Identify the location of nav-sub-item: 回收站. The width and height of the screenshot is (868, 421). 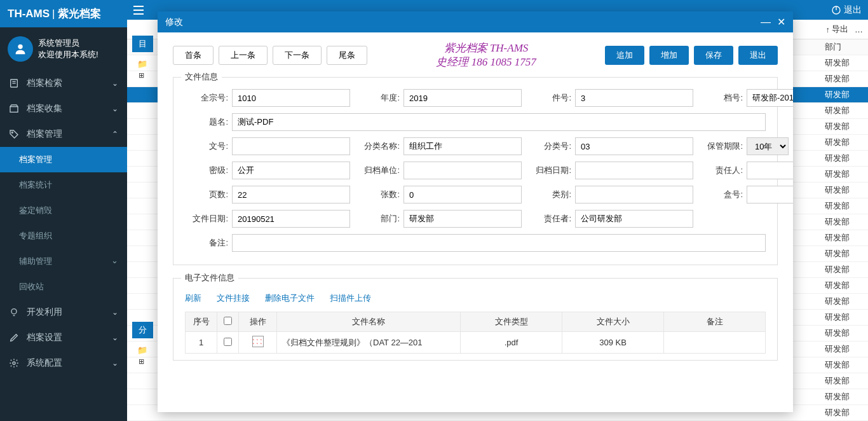
(64, 287).